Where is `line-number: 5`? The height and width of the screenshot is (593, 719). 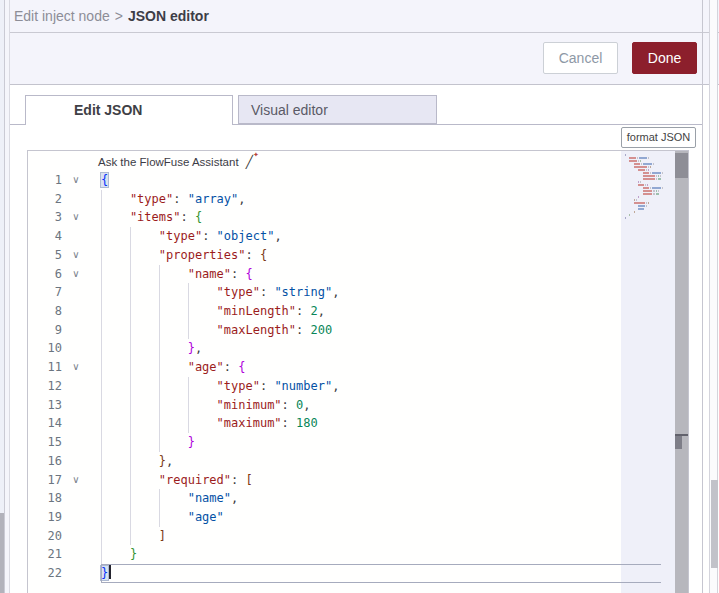 line-number: 5 is located at coordinates (46, 256).